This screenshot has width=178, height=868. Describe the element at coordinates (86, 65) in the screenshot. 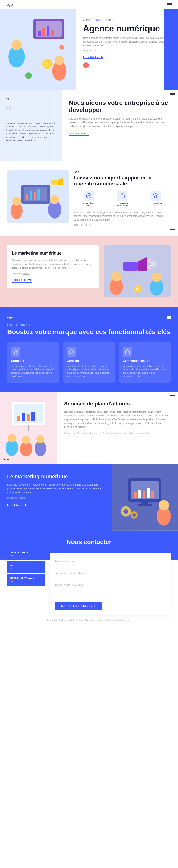

I see `hero-accent-circle` at that location.